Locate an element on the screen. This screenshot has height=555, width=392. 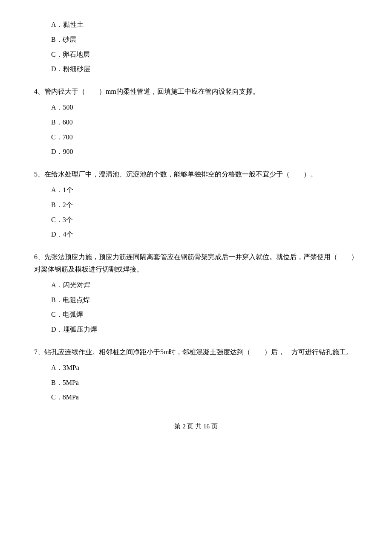
option-text: 闪光对焊 is located at coordinates (77, 285).